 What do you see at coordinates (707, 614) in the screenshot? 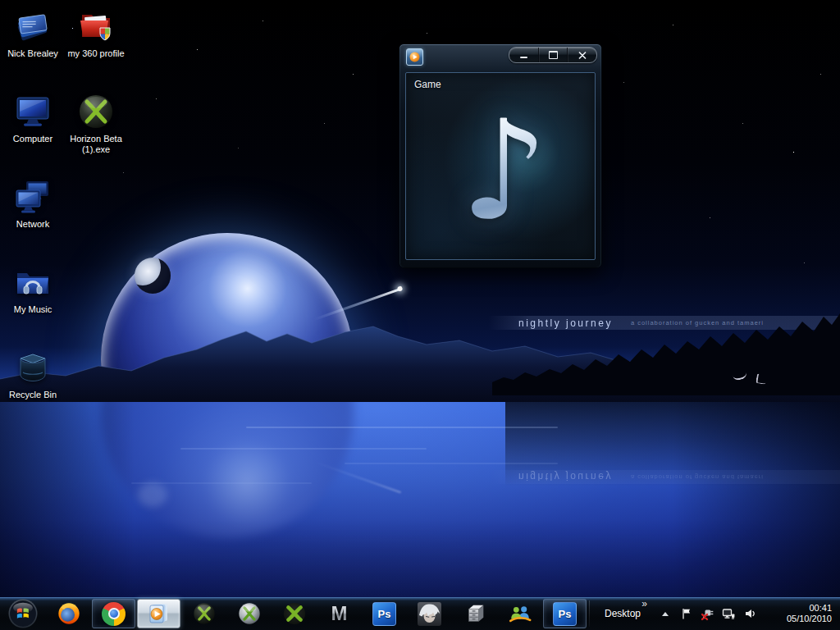
I see `system-tray` at bounding box center [707, 614].